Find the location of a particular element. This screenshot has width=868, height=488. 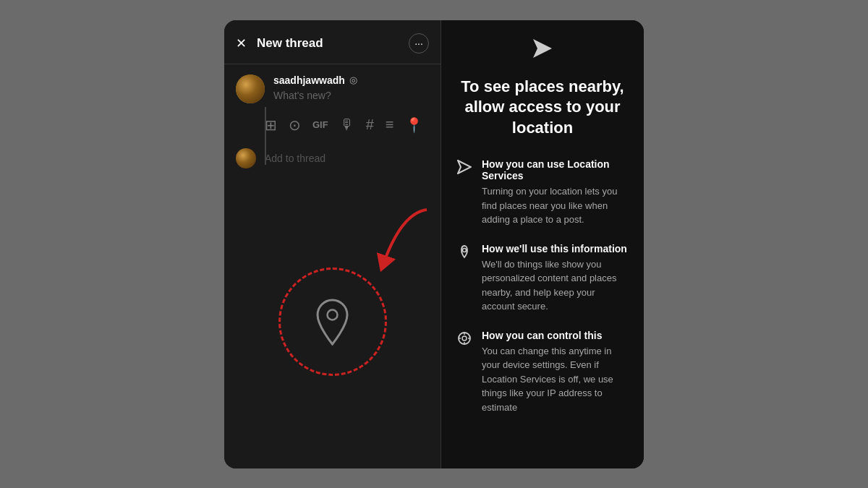

header-title: New thread is located at coordinates (290, 43).